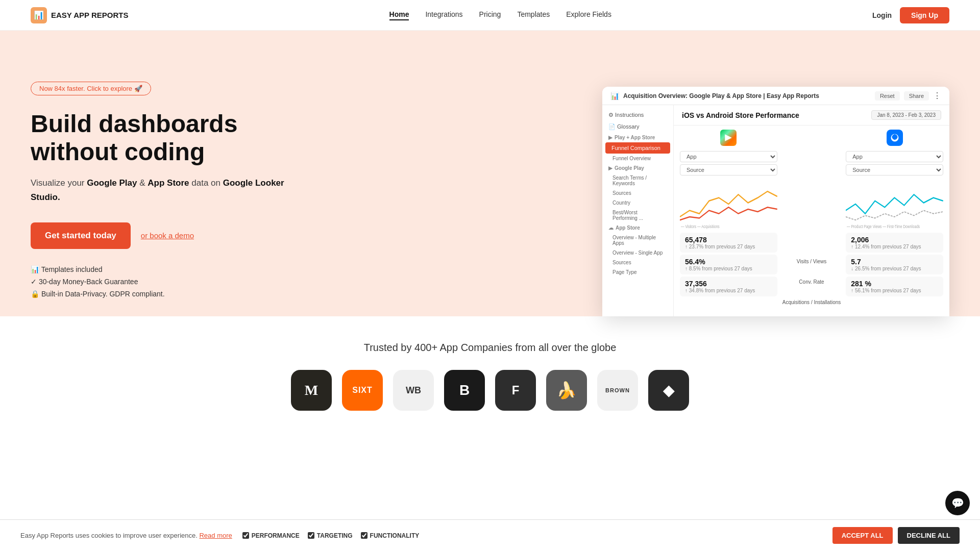 The width and height of the screenshot is (980, 551). I want to click on dashboard-main-header: iOS vs Android Store Performance Jan 8, …, so click(812, 115).